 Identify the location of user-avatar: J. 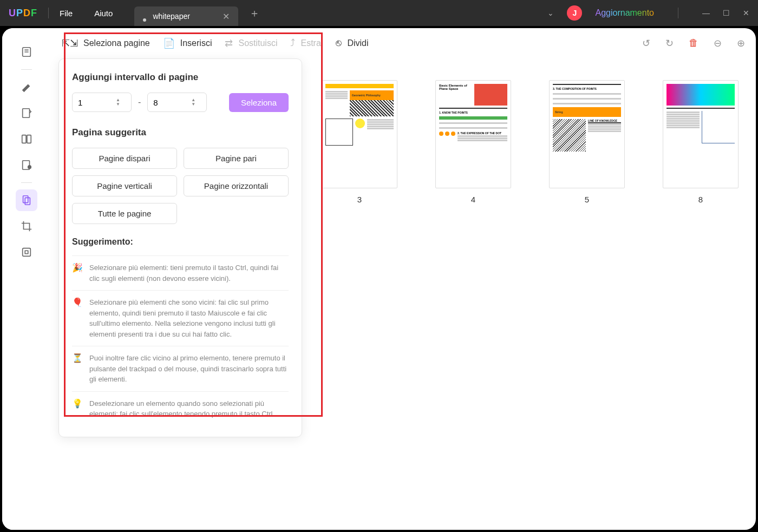
(574, 13).